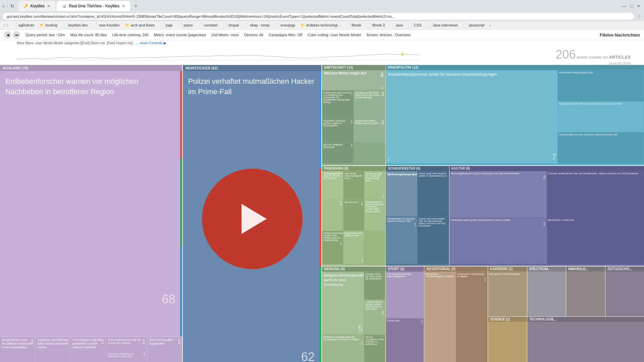  What do you see at coordinates (498, 241) in the screenshot?
I see `kultur-tile-2: Filmfestival startet großen Kulturbetrie…` at bounding box center [498, 241].